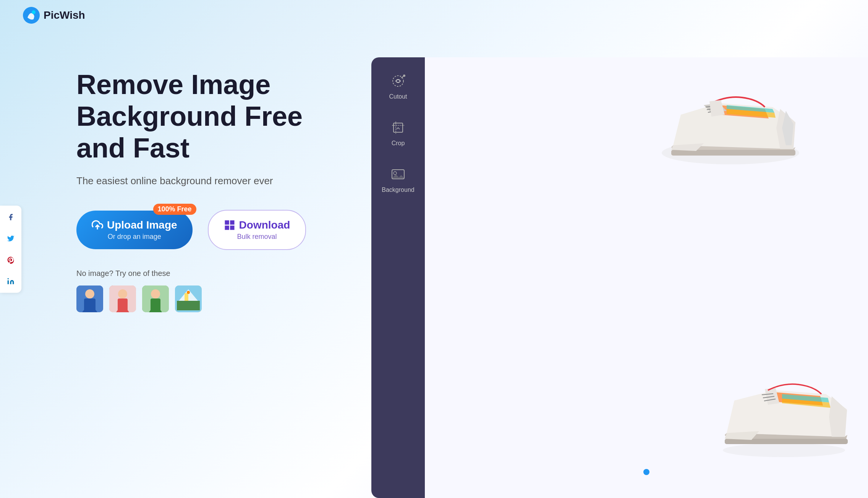 The width and height of the screenshot is (868, 498). Describe the element at coordinates (175, 209) in the screenshot. I see `free-badge: 100% Free` at that location.